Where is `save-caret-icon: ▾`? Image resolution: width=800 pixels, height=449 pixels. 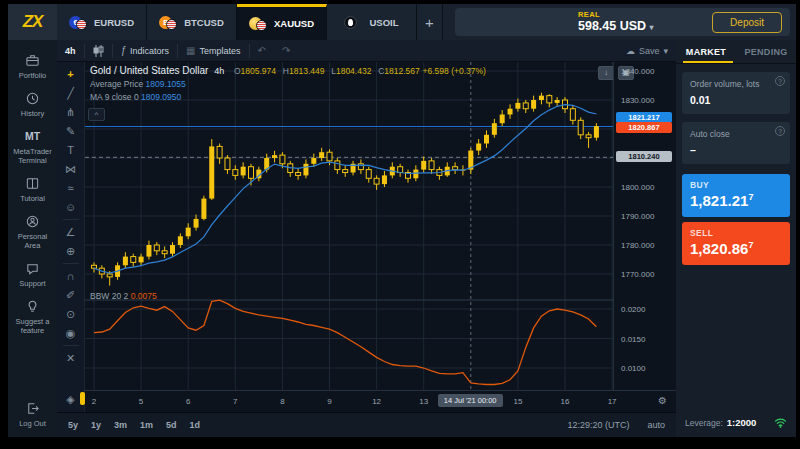 save-caret-icon: ▾ is located at coordinates (666, 51).